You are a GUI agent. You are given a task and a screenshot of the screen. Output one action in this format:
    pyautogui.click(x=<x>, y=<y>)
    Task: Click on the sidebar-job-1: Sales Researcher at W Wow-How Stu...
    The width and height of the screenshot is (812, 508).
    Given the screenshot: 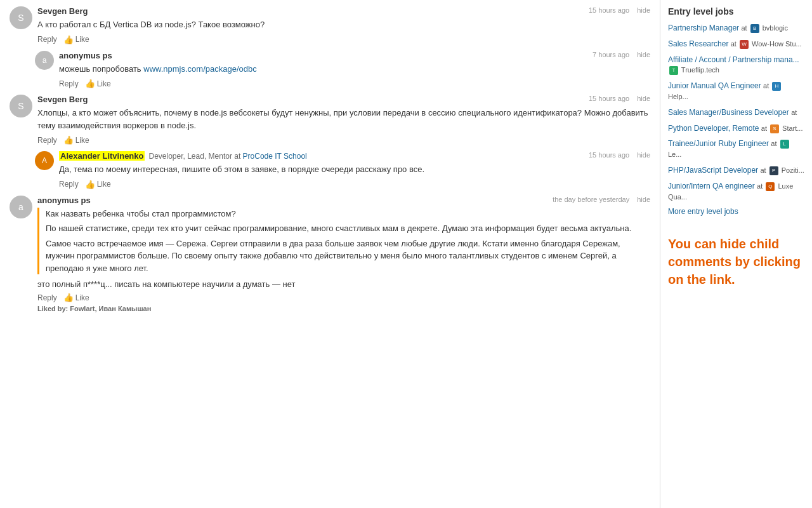 What is the action you would take?
    pyautogui.click(x=736, y=44)
    